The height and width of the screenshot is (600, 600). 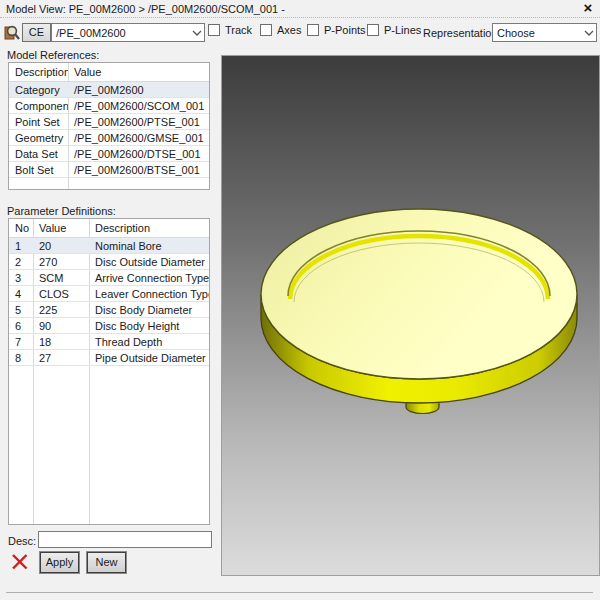 I want to click on cell-description: Disc Body Height, so click(x=149, y=326).